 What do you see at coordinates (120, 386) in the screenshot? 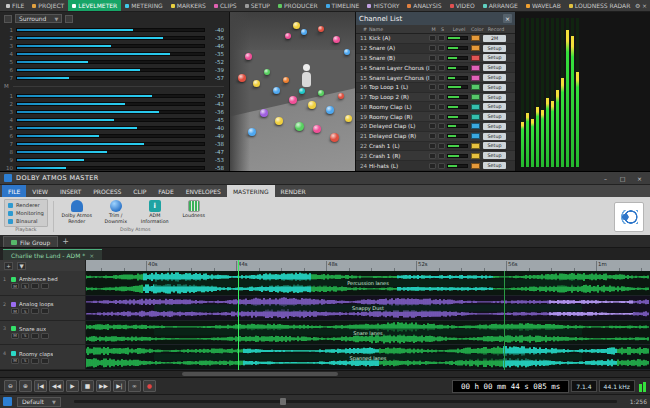
I see `go-end-button: ▶|` at bounding box center [120, 386].